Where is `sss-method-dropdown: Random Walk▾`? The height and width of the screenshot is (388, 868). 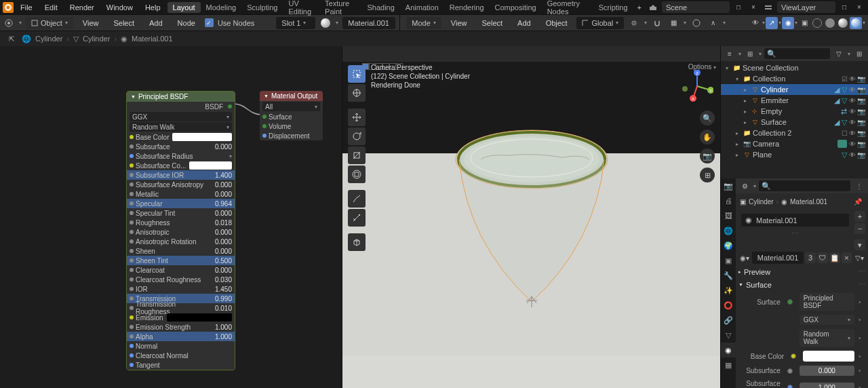 sss-method-dropdown: Random Walk▾ is located at coordinates (827, 338).